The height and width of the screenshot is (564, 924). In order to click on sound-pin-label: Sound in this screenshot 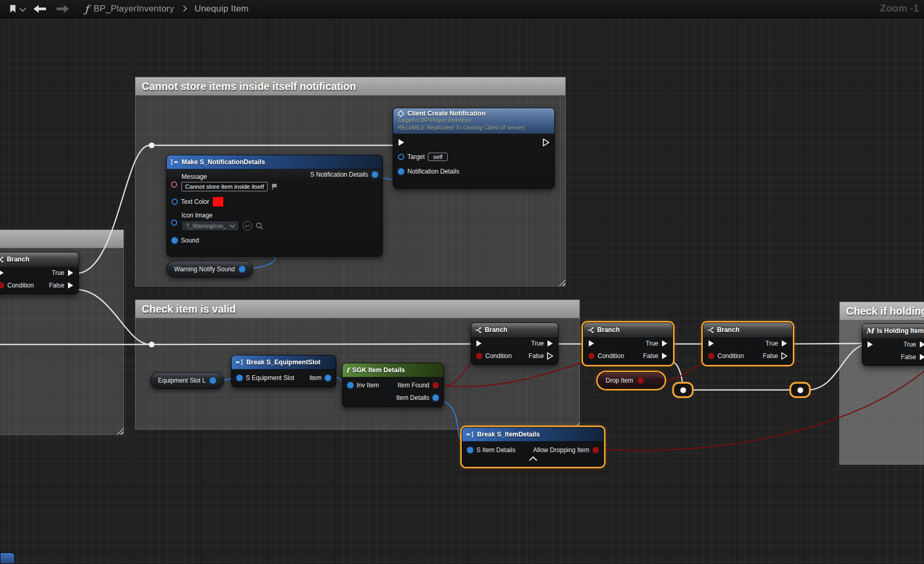, I will do `click(190, 240)`.